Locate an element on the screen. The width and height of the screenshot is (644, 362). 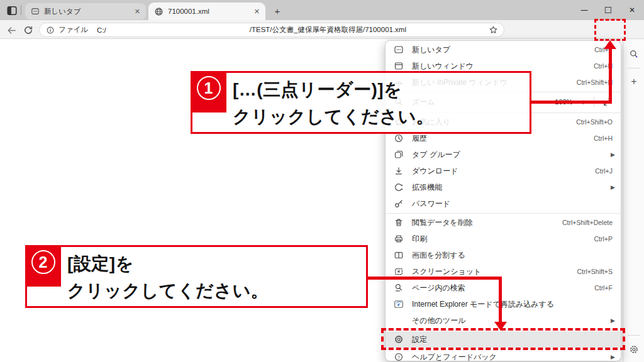
tab-7100001: 7100001.xml ✕ is located at coordinates (207, 11).